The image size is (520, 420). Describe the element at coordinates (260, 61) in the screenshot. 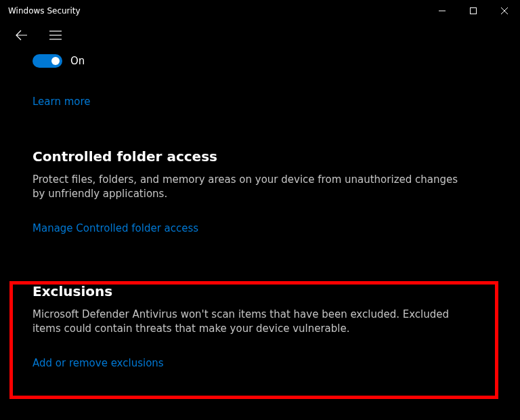

I see `toggle-row: On` at that location.